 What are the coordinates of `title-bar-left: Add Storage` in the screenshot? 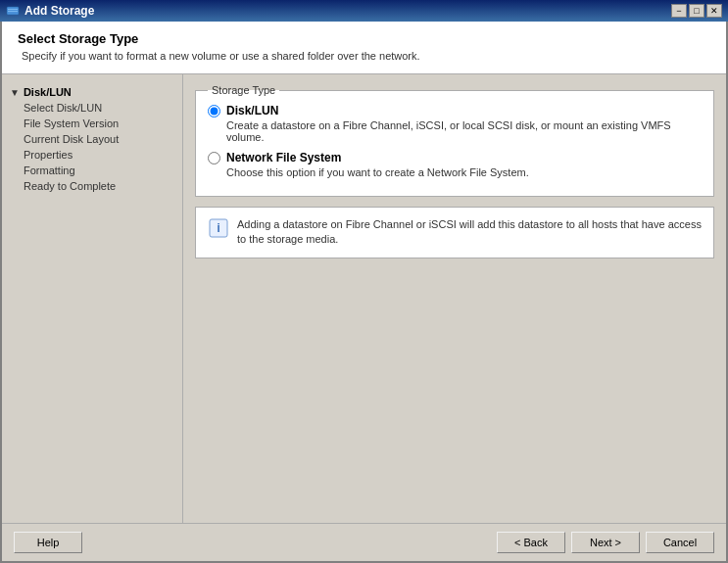 It's located at (50, 11).